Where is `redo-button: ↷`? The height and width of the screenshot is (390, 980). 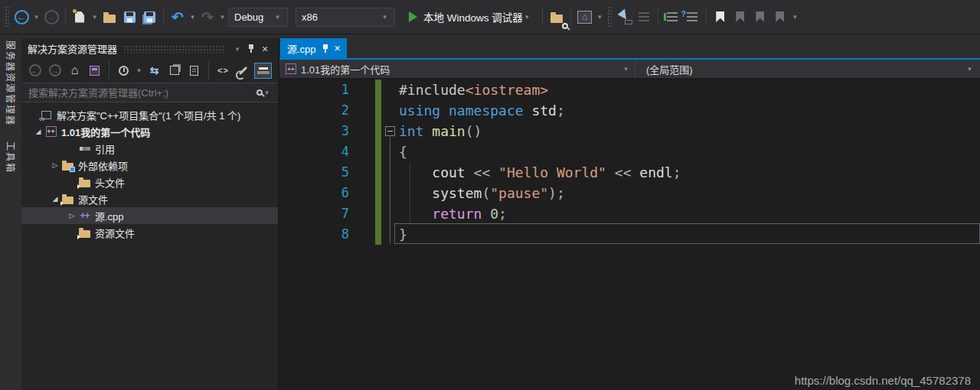
redo-button: ↷ is located at coordinates (207, 17).